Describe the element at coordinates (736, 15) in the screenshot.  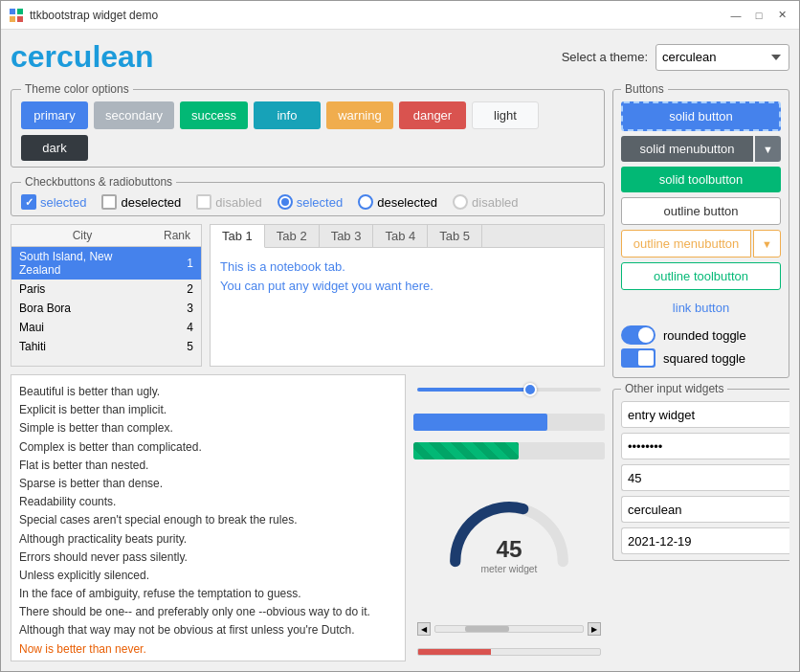
I see `minimize-button: —` at that location.